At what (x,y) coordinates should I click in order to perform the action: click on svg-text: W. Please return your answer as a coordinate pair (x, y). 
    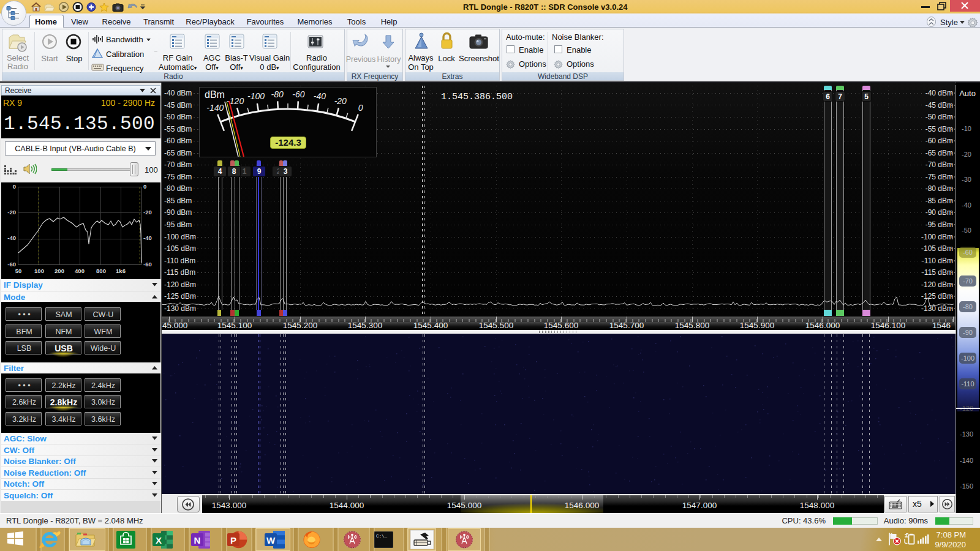
    Looking at the image, I should click on (271, 540).